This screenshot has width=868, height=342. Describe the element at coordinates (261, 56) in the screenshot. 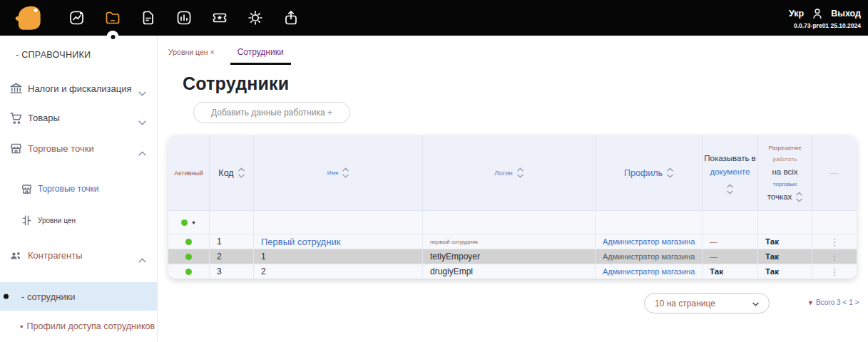

I see `tab-employees: Сотрудники` at that location.